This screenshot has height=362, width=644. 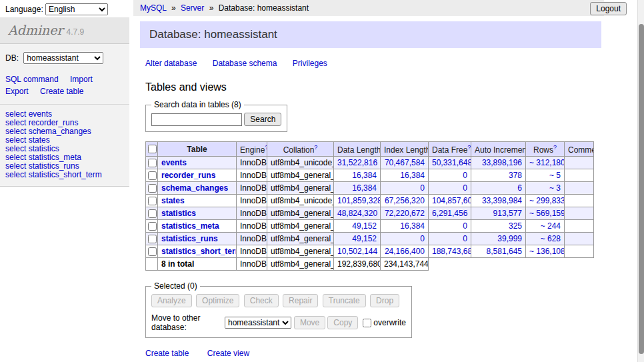 What do you see at coordinates (555, 175) in the screenshot?
I see `rows-count-link: ~ 5` at bounding box center [555, 175].